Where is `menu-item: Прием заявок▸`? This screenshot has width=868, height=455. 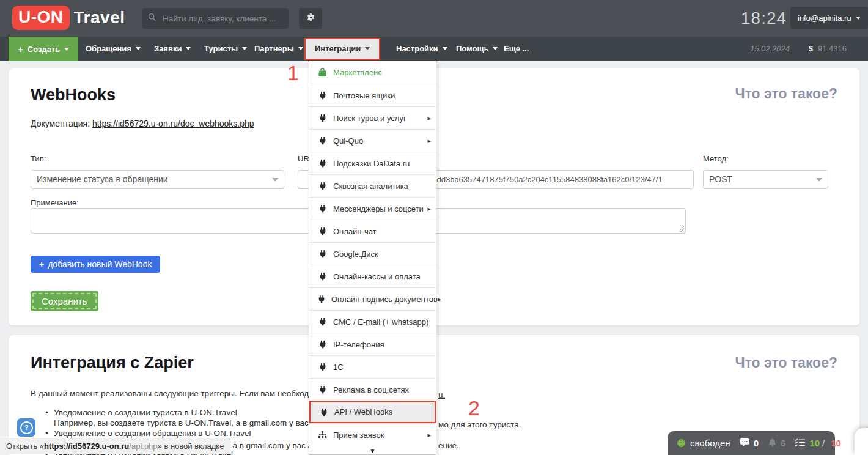 menu-item: Прием заявок▸ is located at coordinates (373, 434).